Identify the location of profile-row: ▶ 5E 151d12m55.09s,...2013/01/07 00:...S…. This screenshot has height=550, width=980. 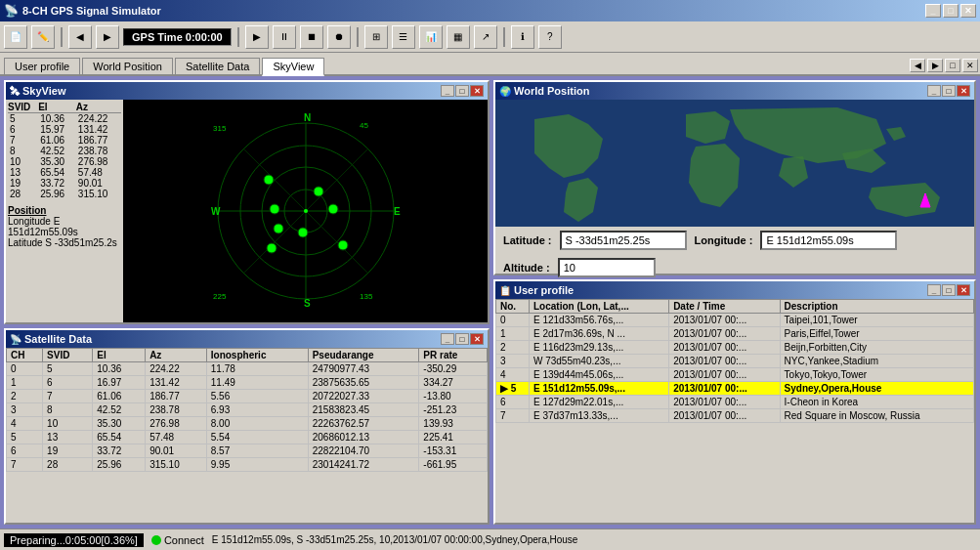
(735, 389).